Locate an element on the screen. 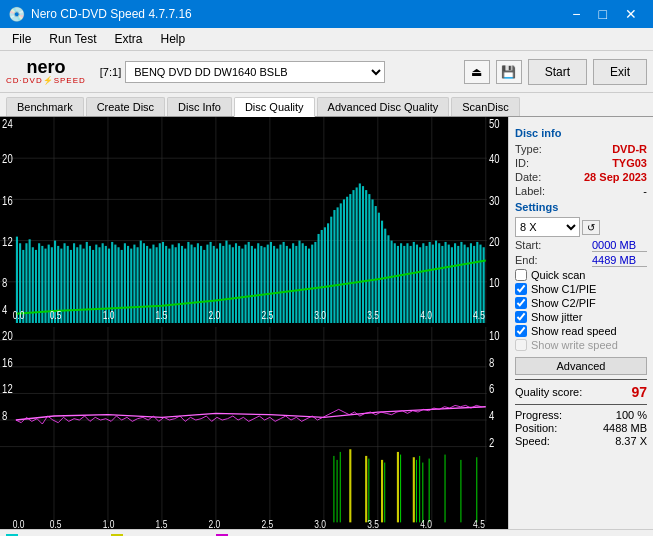 This screenshot has width=653, height=536. tab-advanced-disc-quality: Advanced Disc Quality is located at coordinates (384, 106).